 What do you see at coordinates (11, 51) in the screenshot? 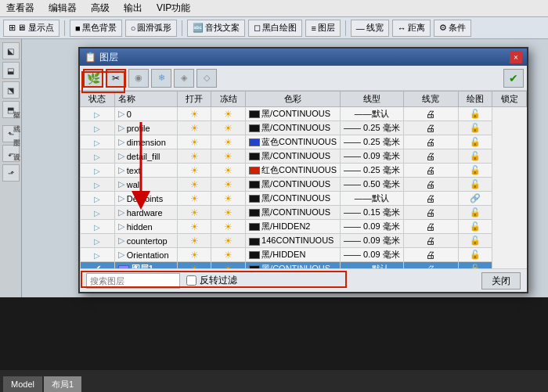
I see `sidebar-btn-1: ⬕` at bounding box center [11, 51].